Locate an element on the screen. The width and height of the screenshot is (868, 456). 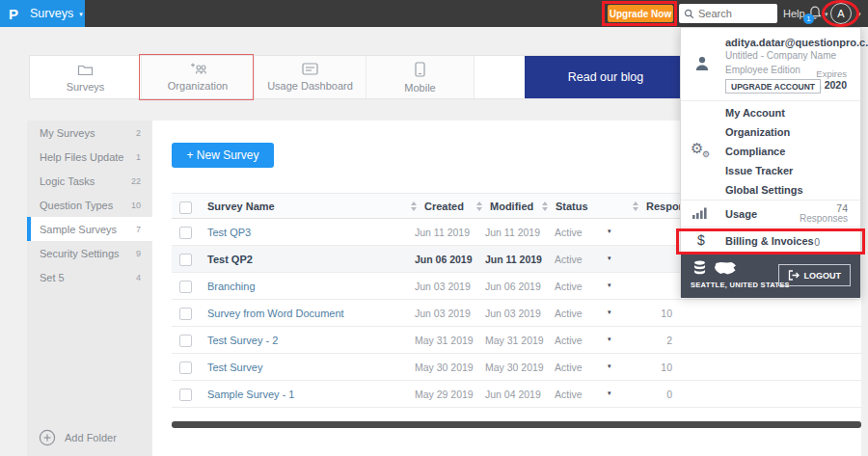
add-folder-button: Add Folder is located at coordinates (77, 438).